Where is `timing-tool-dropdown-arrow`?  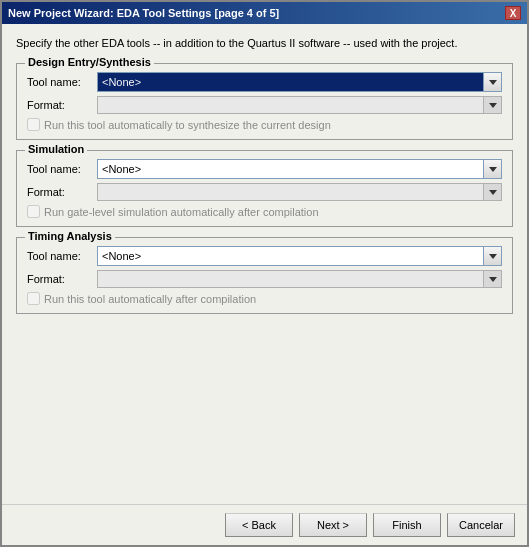 timing-tool-dropdown-arrow is located at coordinates (493, 256).